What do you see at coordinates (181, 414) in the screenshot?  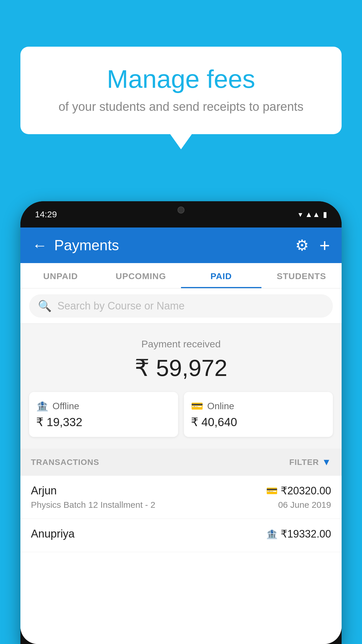 I see `payment-cards: 🏦 Offline ₹ 19,332 💳 Online ₹ 40,640` at bounding box center [181, 414].